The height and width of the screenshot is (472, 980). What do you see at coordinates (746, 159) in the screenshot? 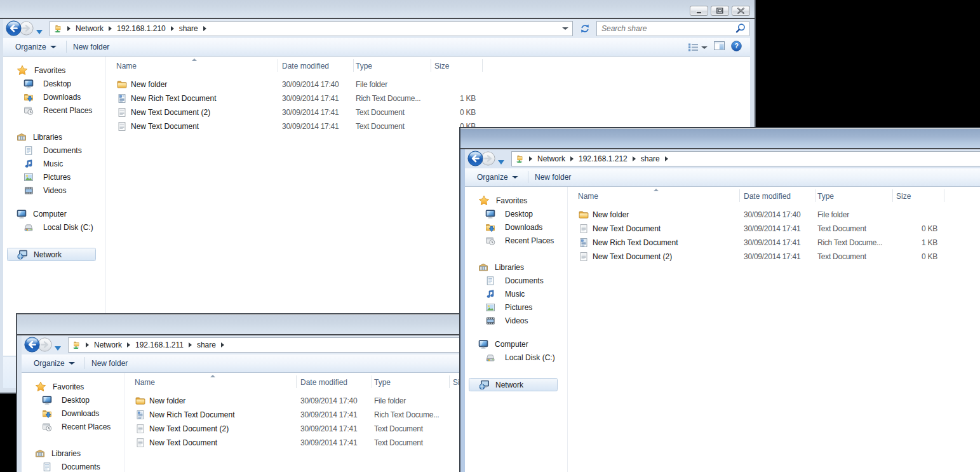
I see `address-bar: Network 192.168.1.212 share` at bounding box center [746, 159].